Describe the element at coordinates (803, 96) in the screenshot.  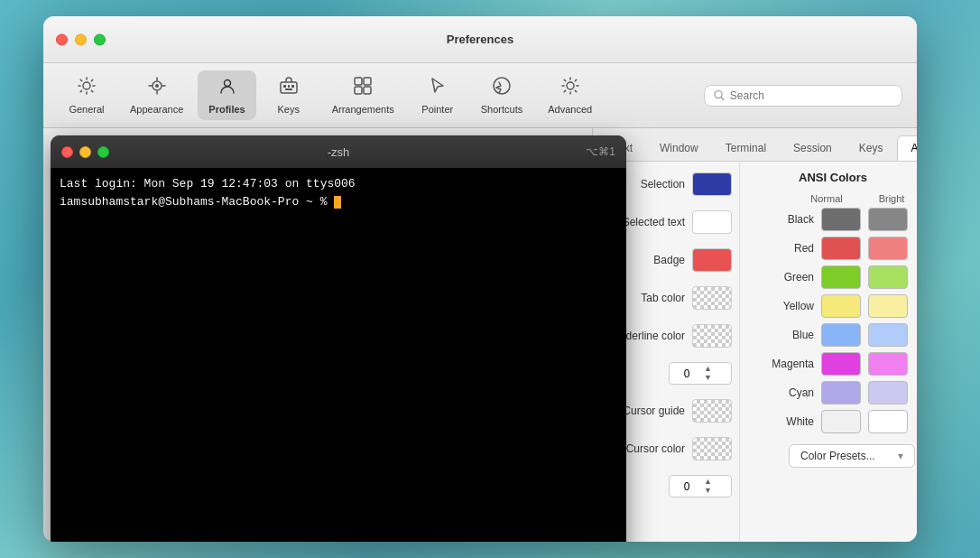
I see `search-bar` at that location.